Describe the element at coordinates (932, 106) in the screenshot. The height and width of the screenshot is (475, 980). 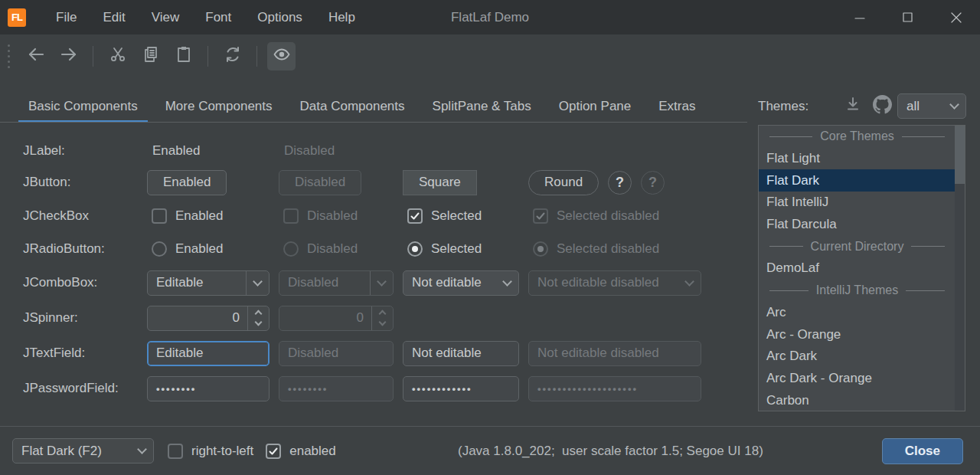
I see `themes-filter-combobox: all` at that location.